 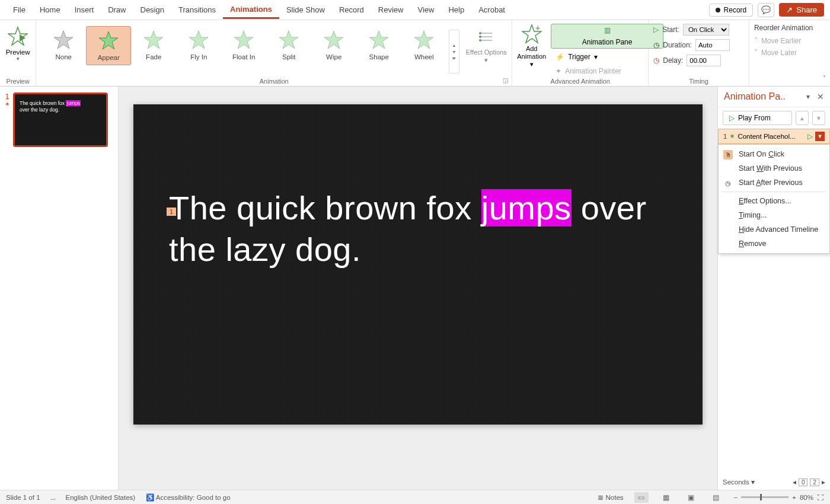 I want to click on notes-button: ≣ Notes, so click(x=611, y=497).